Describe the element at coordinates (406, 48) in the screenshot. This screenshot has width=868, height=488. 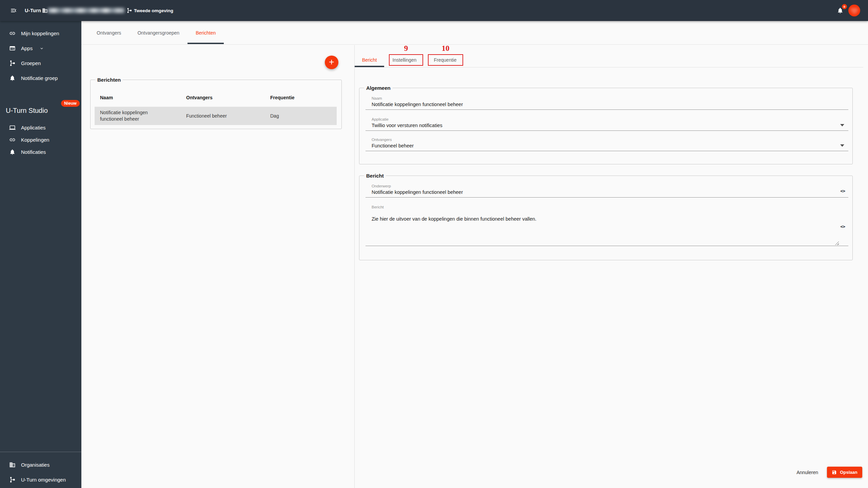
I see `annotation-number-9: 9` at that location.